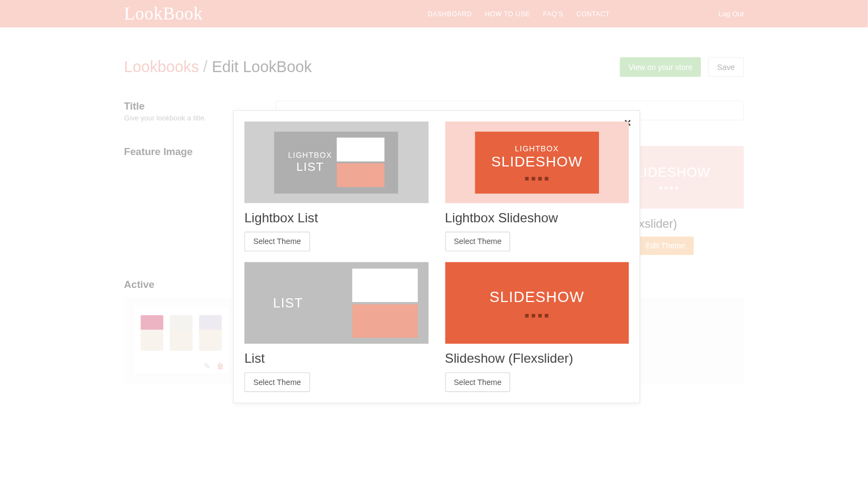 The image size is (868, 488). Describe the element at coordinates (181, 333) in the screenshot. I see `thumbnail-image` at that location.